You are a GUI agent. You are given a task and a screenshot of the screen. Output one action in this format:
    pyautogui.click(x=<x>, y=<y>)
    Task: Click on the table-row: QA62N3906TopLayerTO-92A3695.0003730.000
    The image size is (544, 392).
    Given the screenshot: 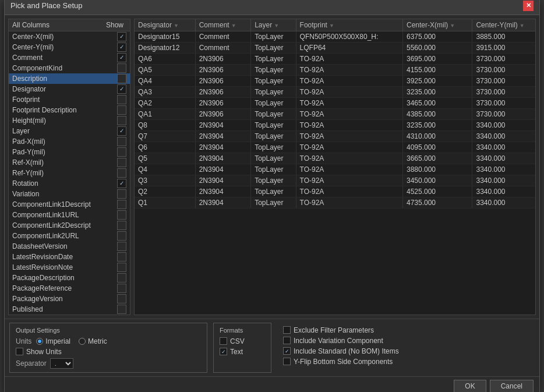 What is the action you would take?
    pyautogui.click(x=335, y=58)
    